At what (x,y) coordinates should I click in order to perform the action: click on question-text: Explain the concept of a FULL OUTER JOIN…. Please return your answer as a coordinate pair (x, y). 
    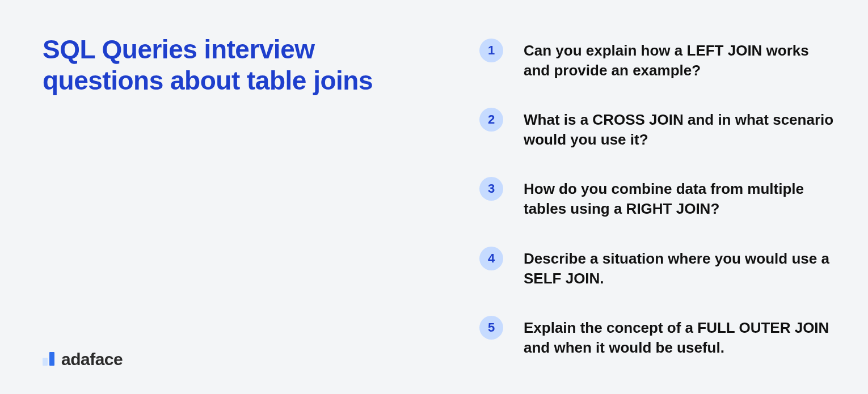
    Looking at the image, I should click on (679, 337).